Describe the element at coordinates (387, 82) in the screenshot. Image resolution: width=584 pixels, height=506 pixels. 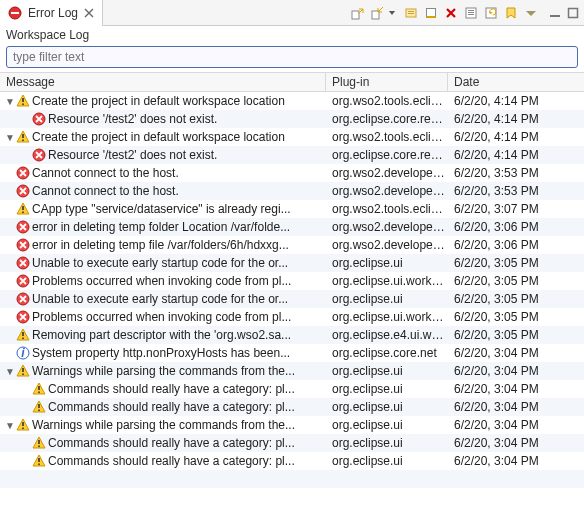
I see `col-header-plugin: Plug-in` at that location.